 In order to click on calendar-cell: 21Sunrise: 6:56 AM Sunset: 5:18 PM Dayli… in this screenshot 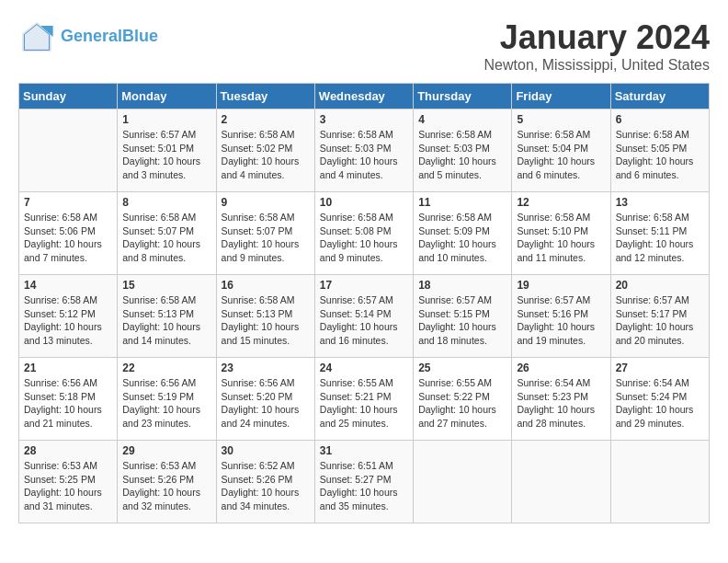, I will do `click(68, 399)`.